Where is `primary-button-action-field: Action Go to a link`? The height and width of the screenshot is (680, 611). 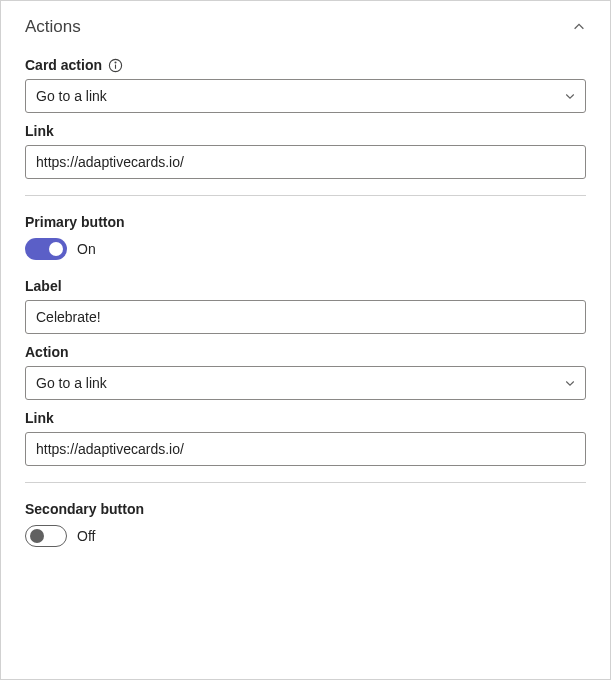 primary-button-action-field: Action Go to a link is located at coordinates (306, 372).